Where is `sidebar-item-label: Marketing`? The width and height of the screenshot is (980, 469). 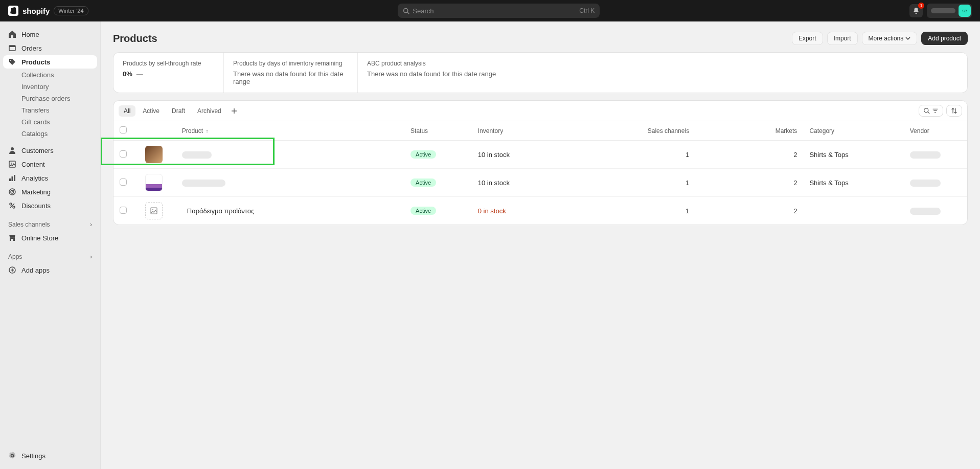
sidebar-item-label: Marketing is located at coordinates (36, 192).